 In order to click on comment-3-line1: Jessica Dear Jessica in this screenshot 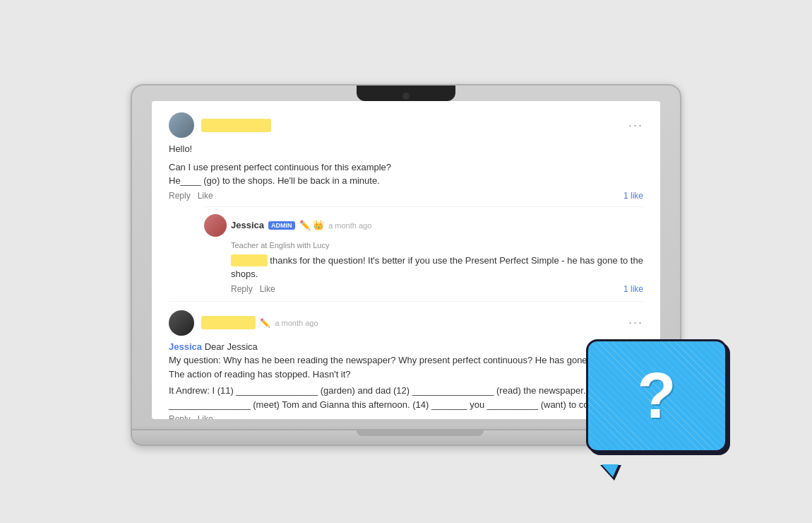, I will do `click(406, 347)`.